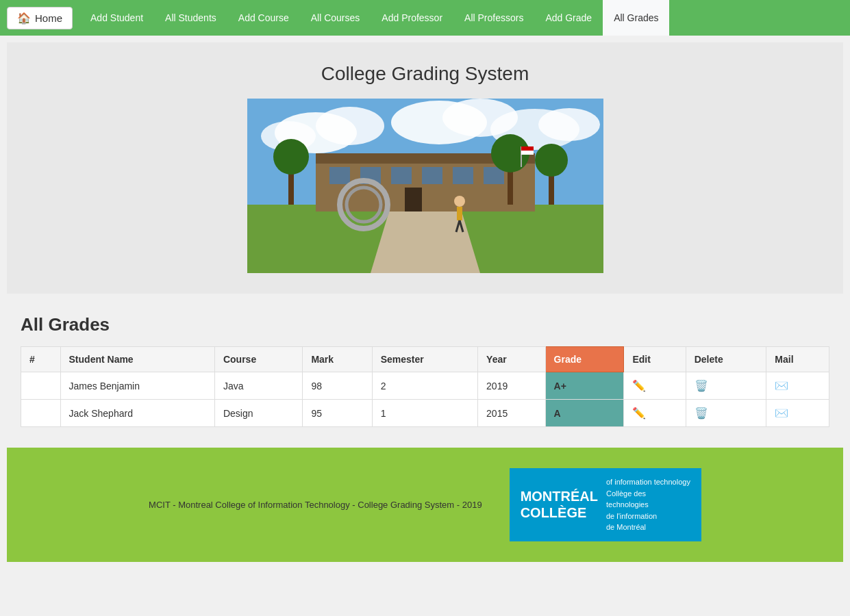  I want to click on footer-logo: MONTRÉALCOLLÈGE of information technolog…, so click(605, 505).